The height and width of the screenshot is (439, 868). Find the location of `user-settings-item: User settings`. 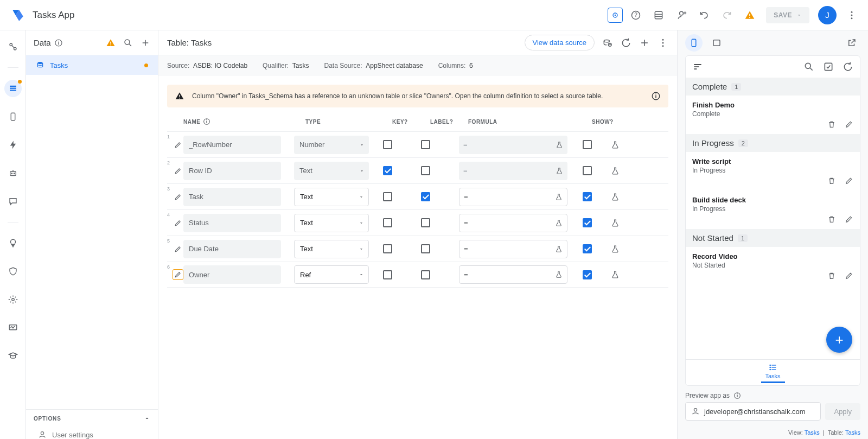

user-settings-item: User settings is located at coordinates (92, 433).